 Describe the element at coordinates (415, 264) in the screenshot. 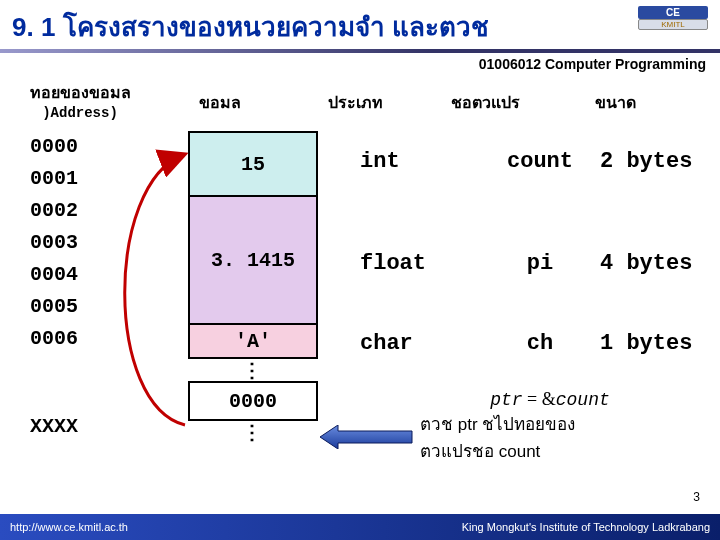

I see `row2-type: float` at that location.